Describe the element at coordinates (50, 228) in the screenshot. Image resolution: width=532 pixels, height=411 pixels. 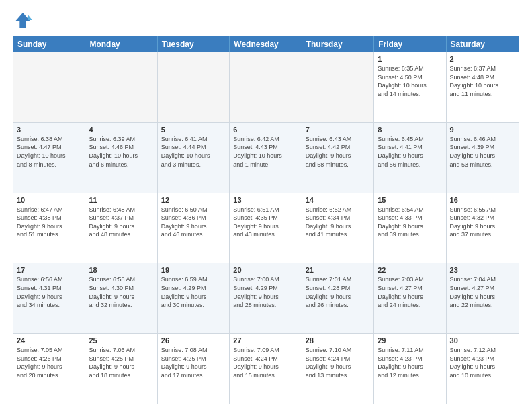
I see `day-cell-10: 10Sunrise: 6:47 AM Sunset: 4:38 PM Dayli…` at that location.